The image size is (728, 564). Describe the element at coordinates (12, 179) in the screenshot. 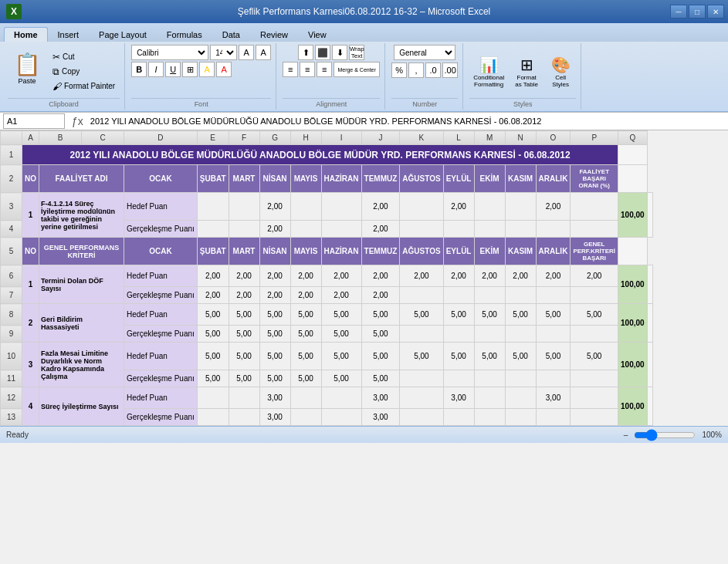

I see `row-header-2: 2` at that location.